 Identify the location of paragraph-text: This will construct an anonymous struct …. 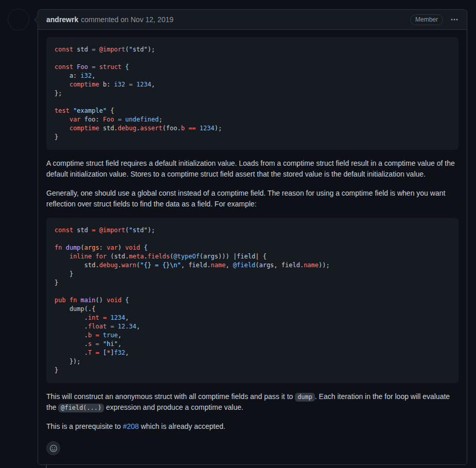
(171, 396).